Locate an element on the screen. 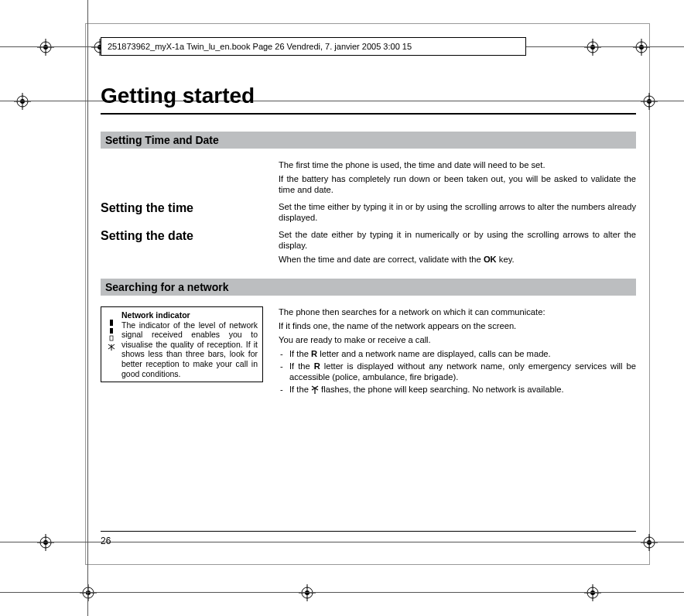 This screenshot has width=684, height=616. body-text: When the time and date are correct, vali… is located at coordinates (457, 259).